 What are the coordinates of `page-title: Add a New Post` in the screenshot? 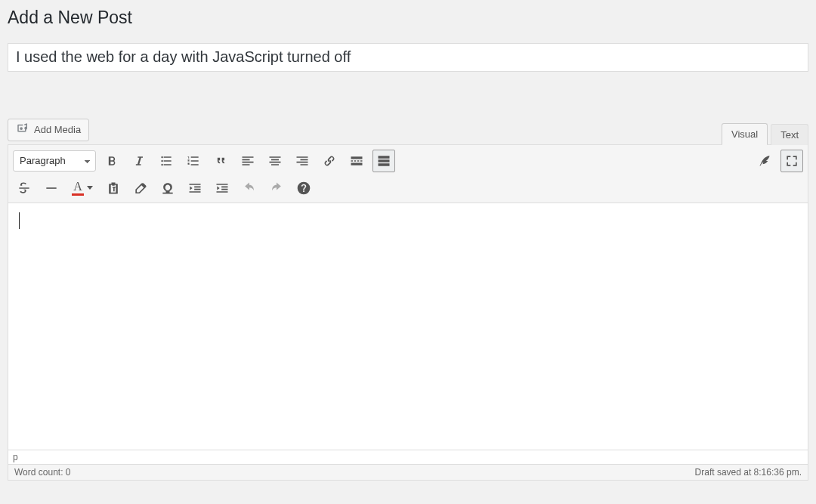 It's located at (408, 17).